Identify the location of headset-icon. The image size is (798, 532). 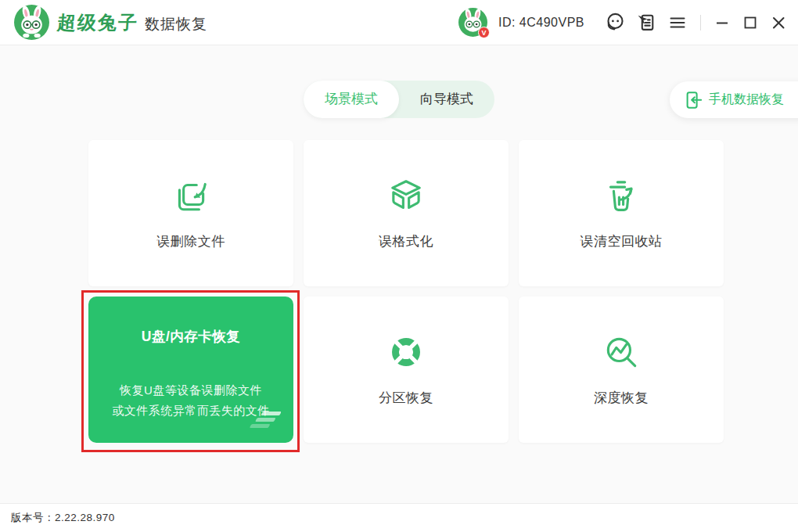
(615, 22).